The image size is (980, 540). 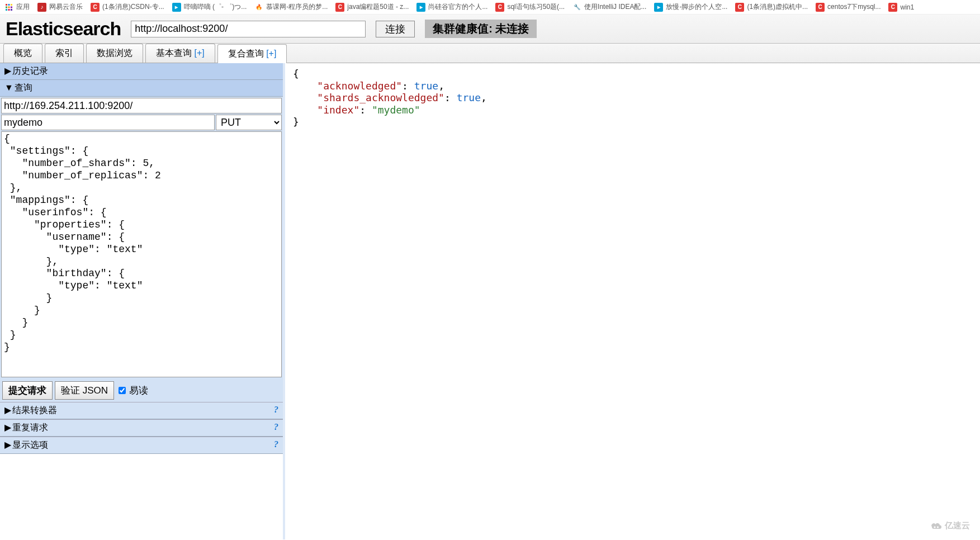 I want to click on bookmark-item: ▸尚硅谷官方的个人..., so click(x=452, y=7).